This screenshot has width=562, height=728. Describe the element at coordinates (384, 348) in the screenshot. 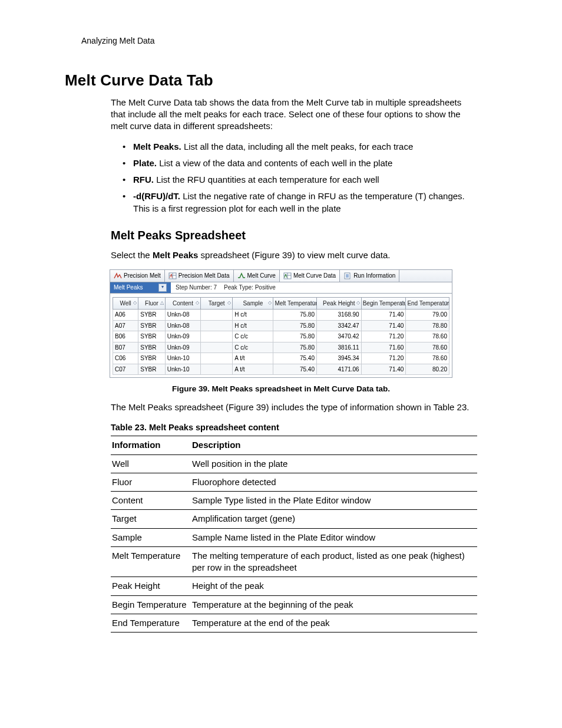

I see `cell-begin-temperature: 71.60` at that location.